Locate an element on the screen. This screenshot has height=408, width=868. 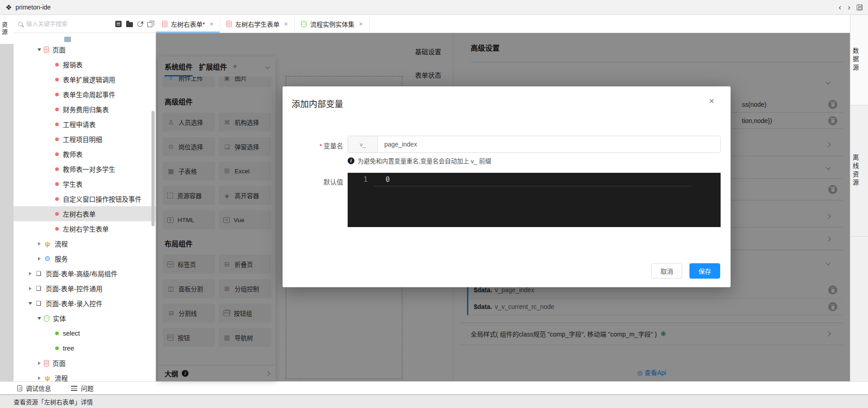
tree-item: 页面-表单-高级/布局组件 is located at coordinates (85, 273).